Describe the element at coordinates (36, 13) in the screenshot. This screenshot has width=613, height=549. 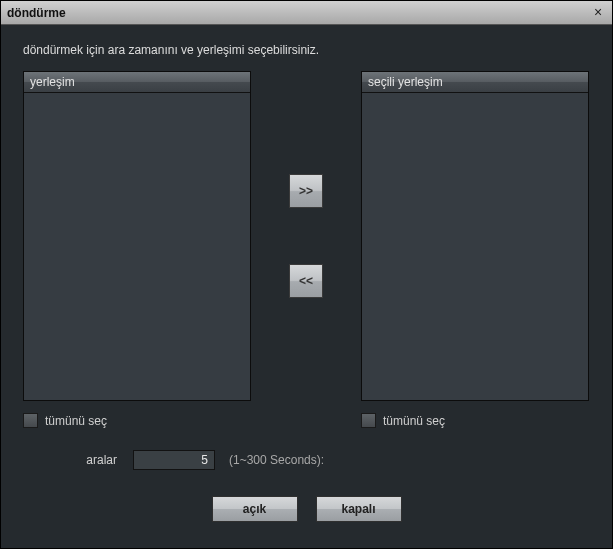
I see `window-title: döndürme` at that location.